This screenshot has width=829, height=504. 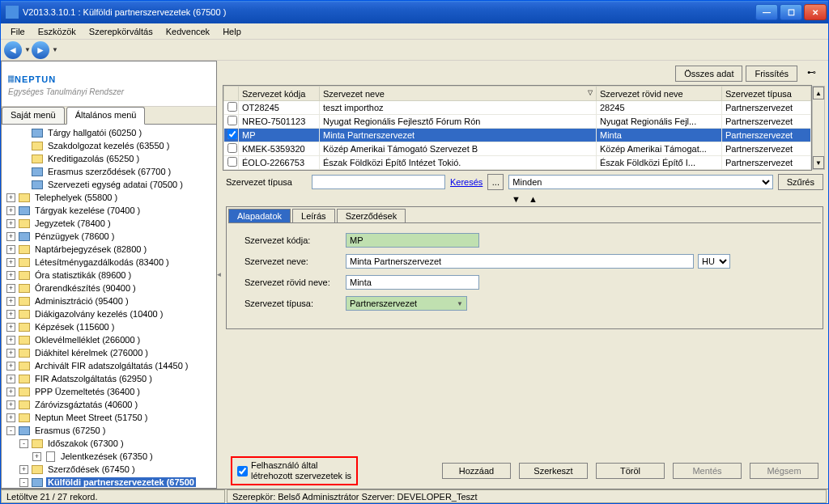 I want to click on tree-item: +Záróvizsgáztatás (40600 ), so click(x=108, y=404).